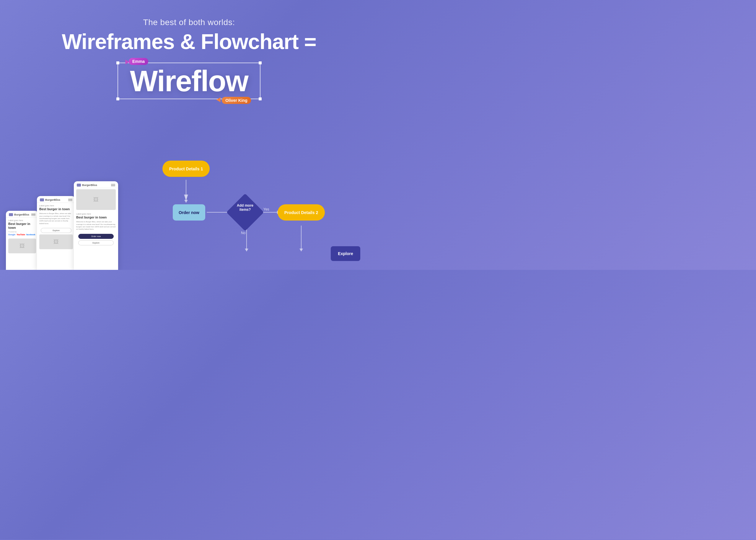 The image size is (756, 540). What do you see at coordinates (22, 240) in the screenshot?
I see `phone-mockup-1: BurgerBliss Label goes here Best burger …` at bounding box center [22, 240].